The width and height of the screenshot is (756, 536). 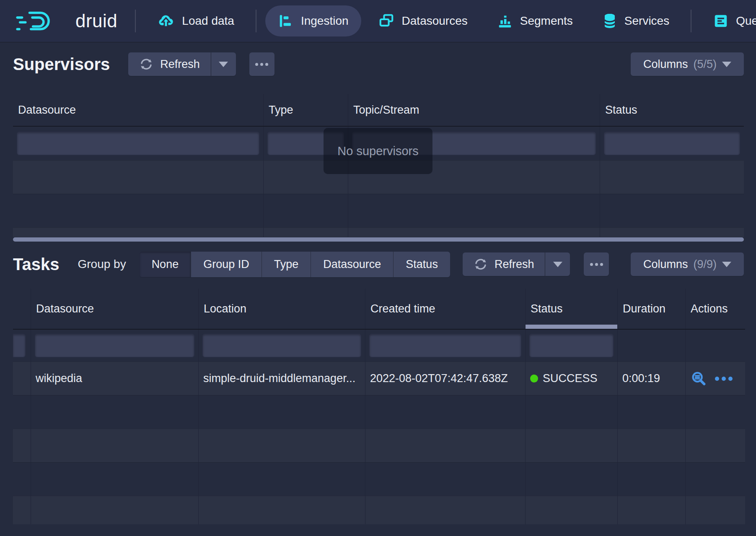 What do you see at coordinates (746, 21) in the screenshot?
I see `nav-item-label: Query` at bounding box center [746, 21].